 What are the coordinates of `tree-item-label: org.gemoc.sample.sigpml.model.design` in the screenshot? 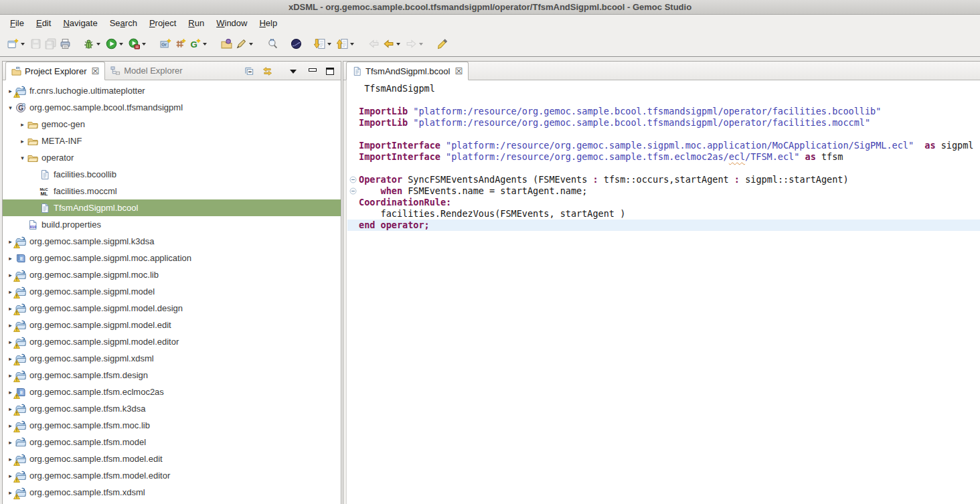 It's located at (106, 308).